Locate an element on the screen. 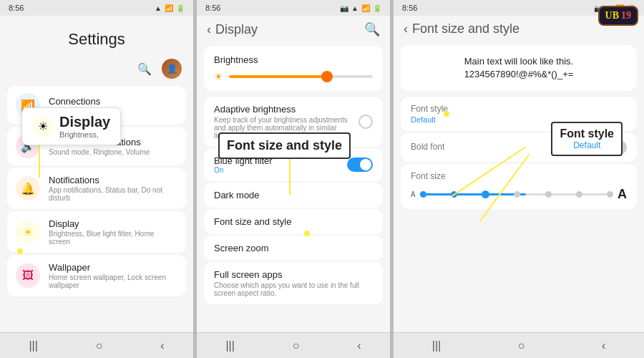  logo-box: UB 19 is located at coordinates (618, 16).